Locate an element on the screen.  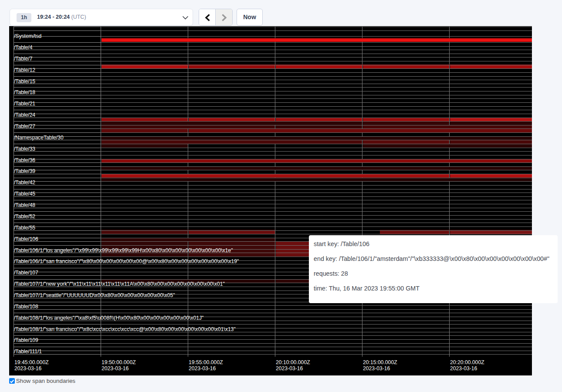
svg-text:/Table/107/1/"new york"/"\x11\: /Table/107/1/"new york"/"\x11\x11\x11\x1… is located at coordinates (119, 284).